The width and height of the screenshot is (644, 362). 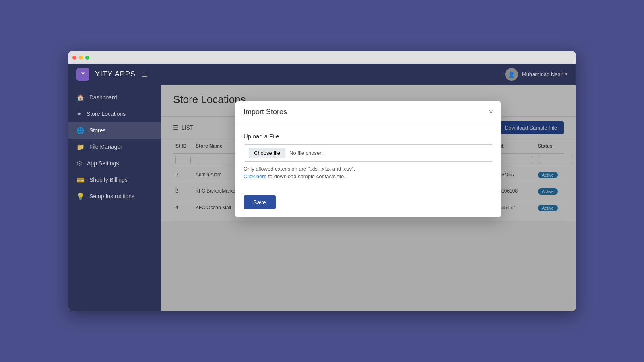 What do you see at coordinates (81, 58) in the screenshot?
I see `minimize-dot` at bounding box center [81, 58].